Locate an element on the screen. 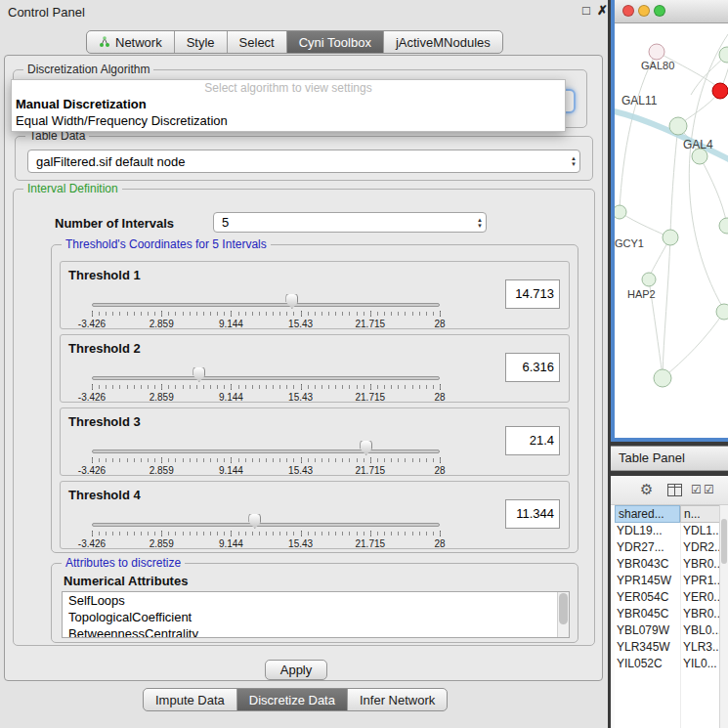 This screenshot has width=728, height=728. select-all-checkbox-icon: ☑ is located at coordinates (696, 490).